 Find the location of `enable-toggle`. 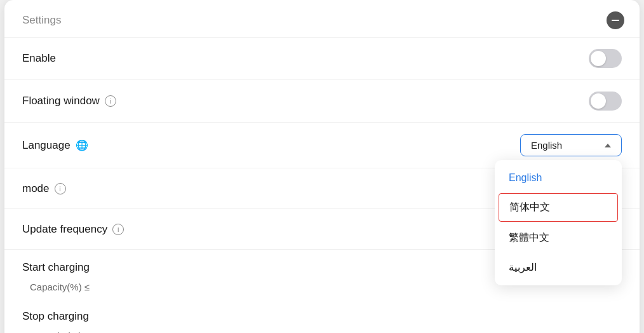

enable-toggle is located at coordinates (605, 58).